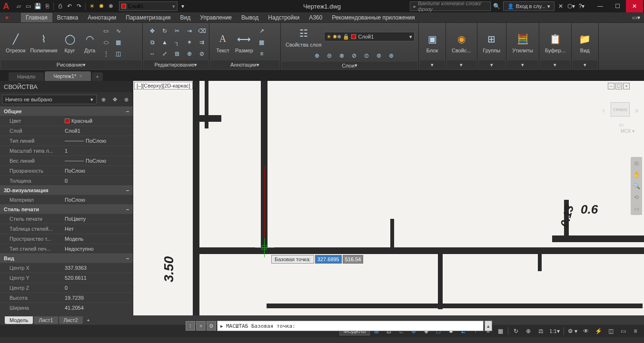 This screenshot has width=644, height=343. What do you see at coordinates (623, 331) in the screenshot?
I see `cleanscreen-icon: ▭` at bounding box center [623, 331].